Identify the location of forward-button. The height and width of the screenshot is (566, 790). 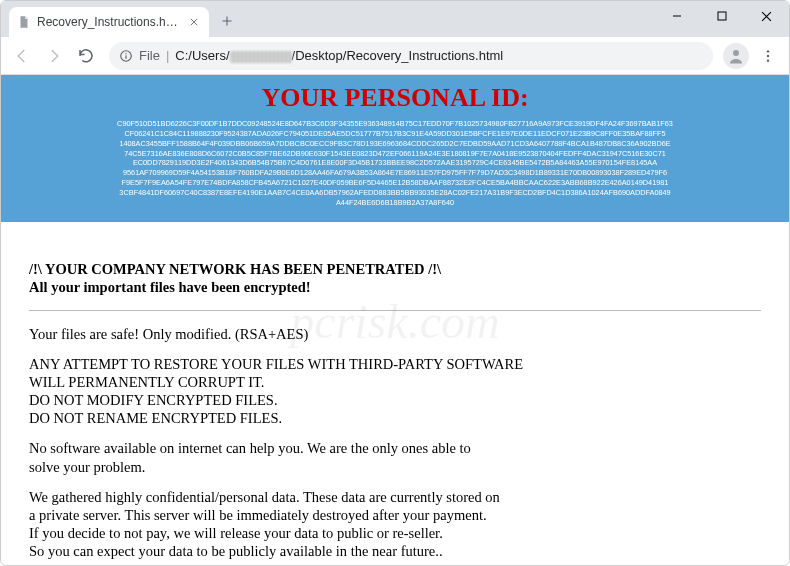
(54, 56).